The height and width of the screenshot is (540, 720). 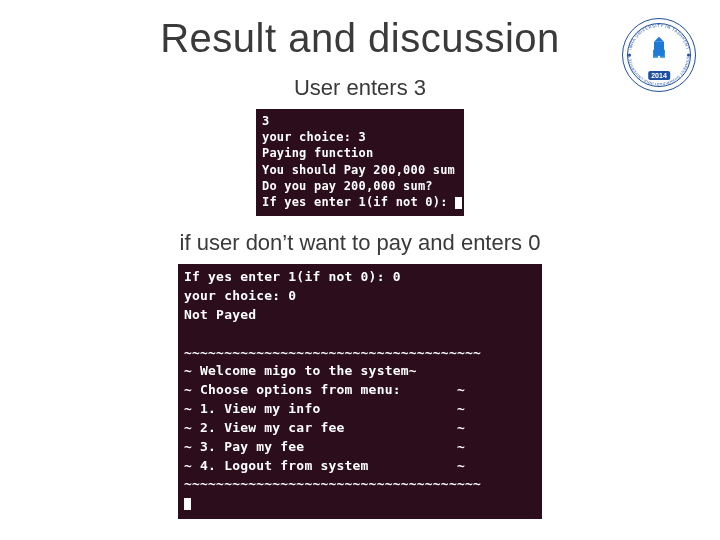 What do you see at coordinates (360, 38) in the screenshot?
I see `slide-title: Result and discussion` at bounding box center [360, 38].